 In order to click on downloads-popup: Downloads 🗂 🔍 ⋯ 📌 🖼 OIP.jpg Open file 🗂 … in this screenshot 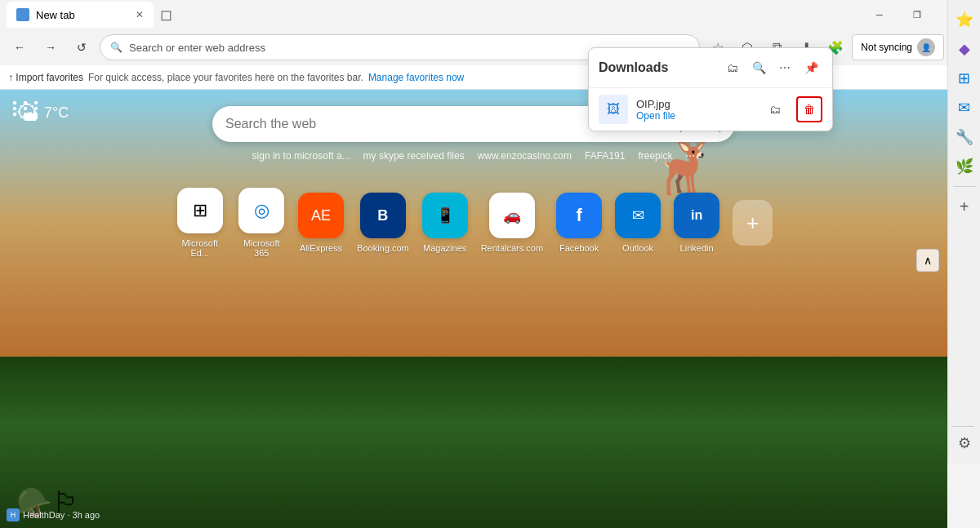, I will do `click(710, 90)`.